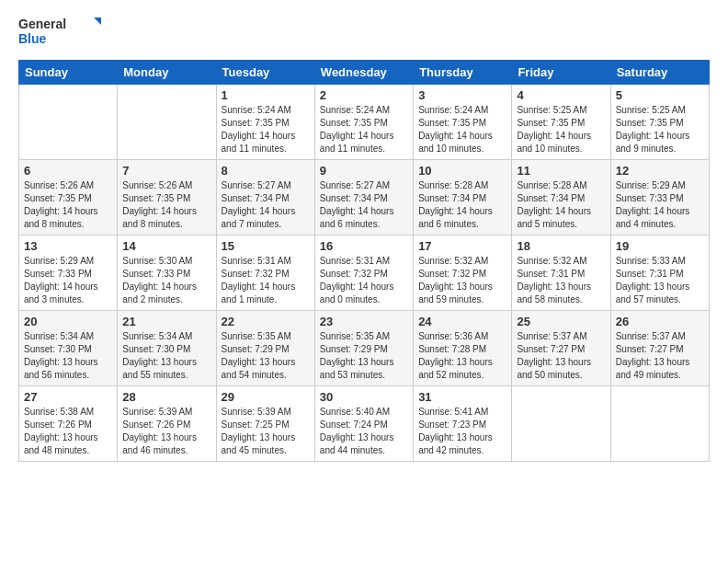 The width and height of the screenshot is (728, 563). I want to click on day-number: 3, so click(462, 96).